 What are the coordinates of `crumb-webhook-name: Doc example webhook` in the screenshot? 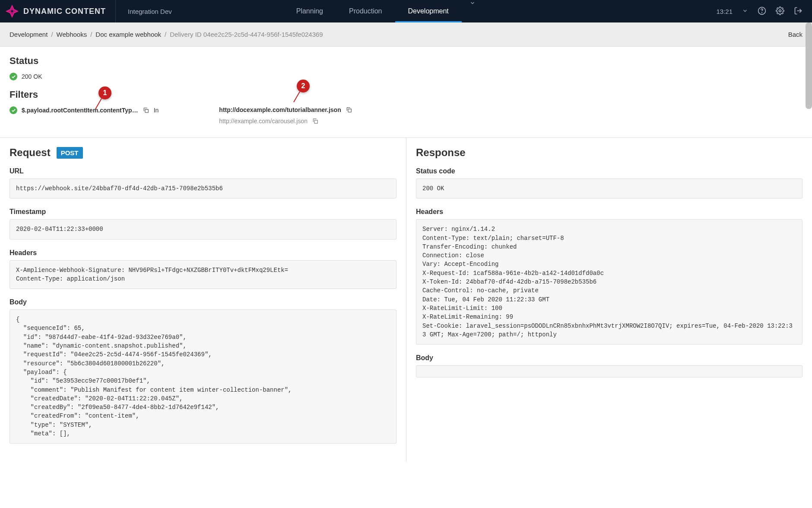 It's located at (128, 35).